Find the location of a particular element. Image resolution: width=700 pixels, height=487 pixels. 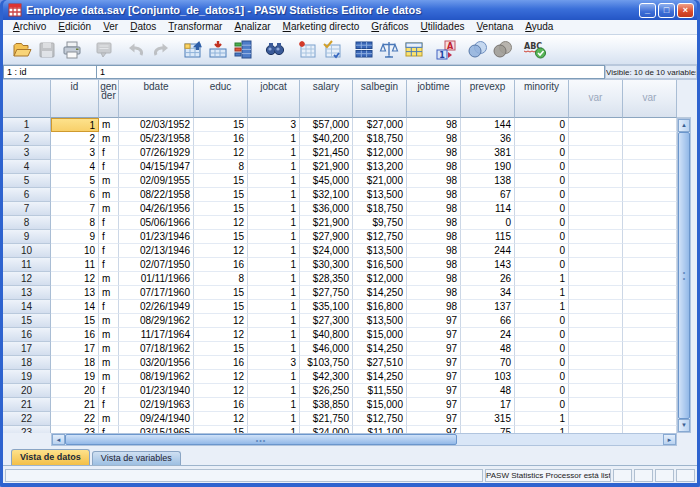

cell: 17 is located at coordinates (75, 349).